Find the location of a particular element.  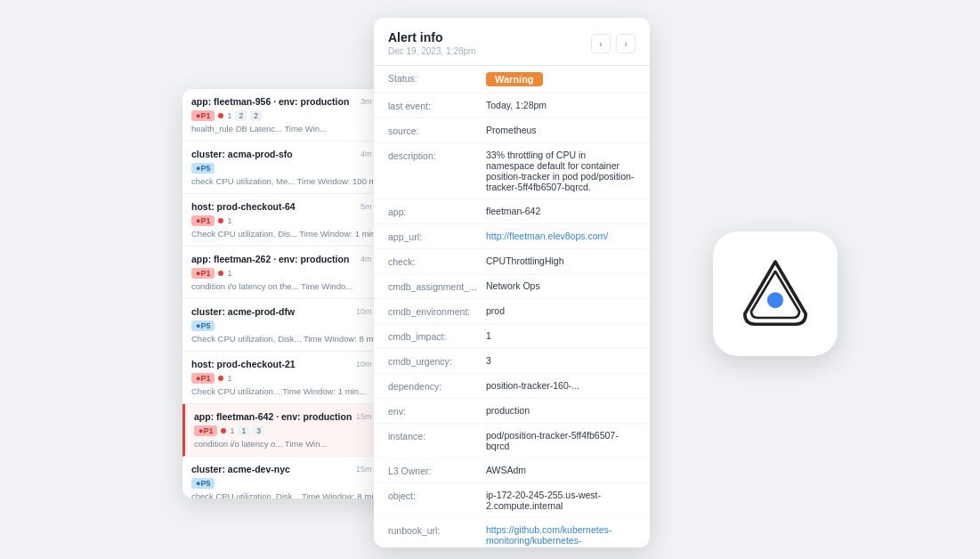

alert-item: app: fleetman-642 · env: production 15m … is located at coordinates (289, 431).